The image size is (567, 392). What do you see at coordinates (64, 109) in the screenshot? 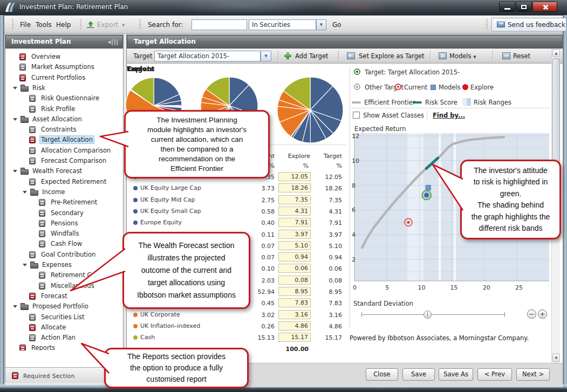
I see `sidebar-item-risk-profile: Risk Profile` at bounding box center [64, 109].